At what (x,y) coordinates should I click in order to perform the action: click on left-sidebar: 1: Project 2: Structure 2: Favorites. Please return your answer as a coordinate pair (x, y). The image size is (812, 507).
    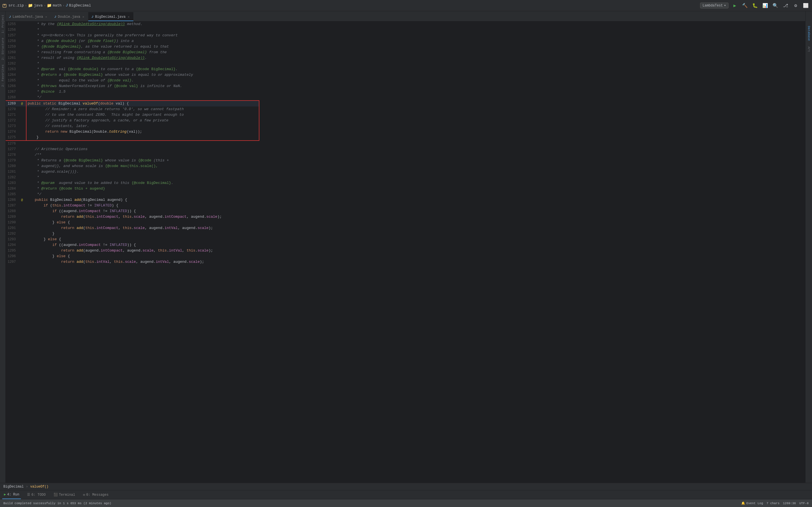
    Looking at the image, I should click on (3, 247).